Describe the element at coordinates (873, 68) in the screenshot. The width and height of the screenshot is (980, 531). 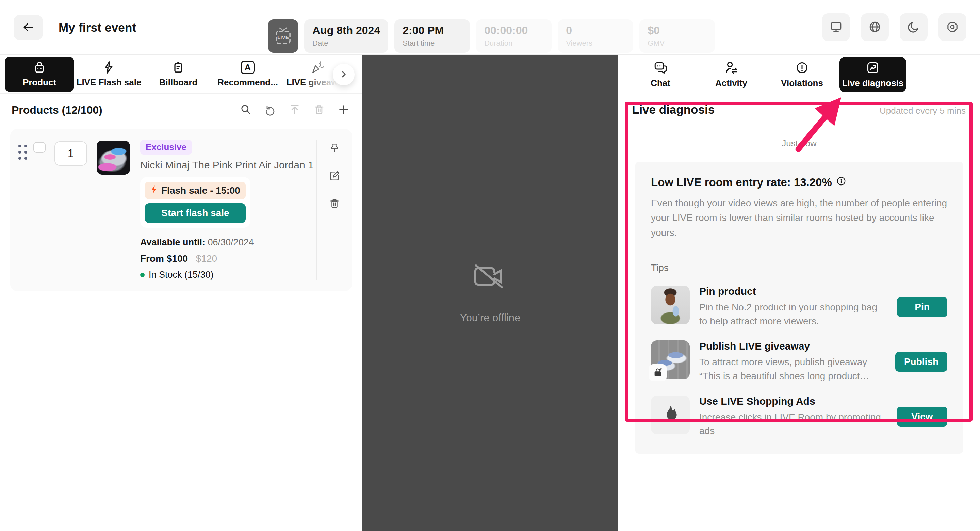
I see `diagnosis-chart-icon` at that location.